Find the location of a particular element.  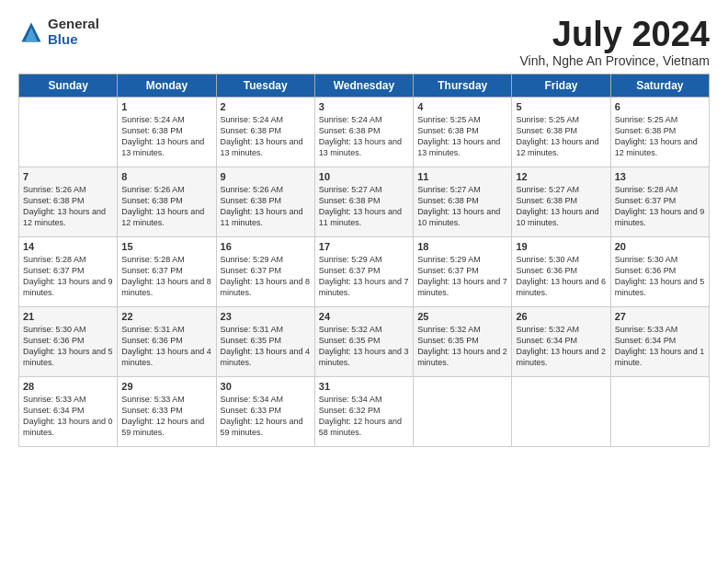

cell-content: Sunrise: 5:34 AMSunset: 6:33 PMDaylight:… is located at coordinates (266, 416).